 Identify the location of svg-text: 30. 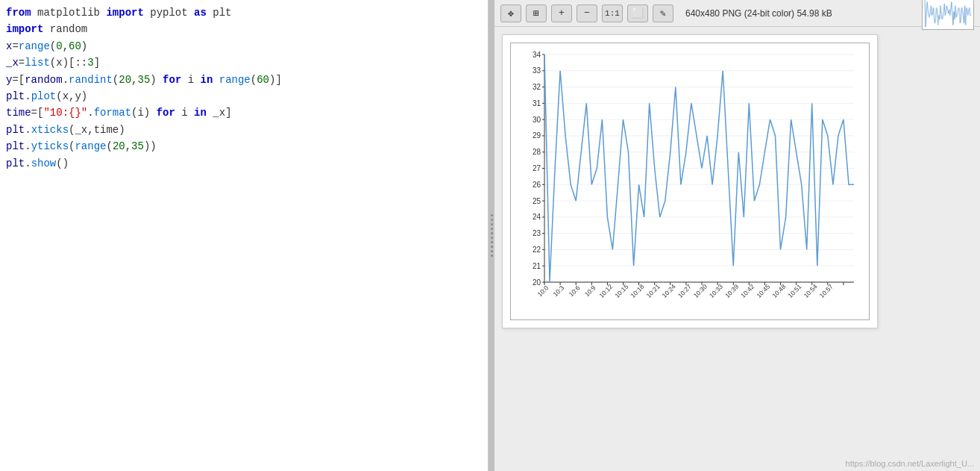
(537, 119).